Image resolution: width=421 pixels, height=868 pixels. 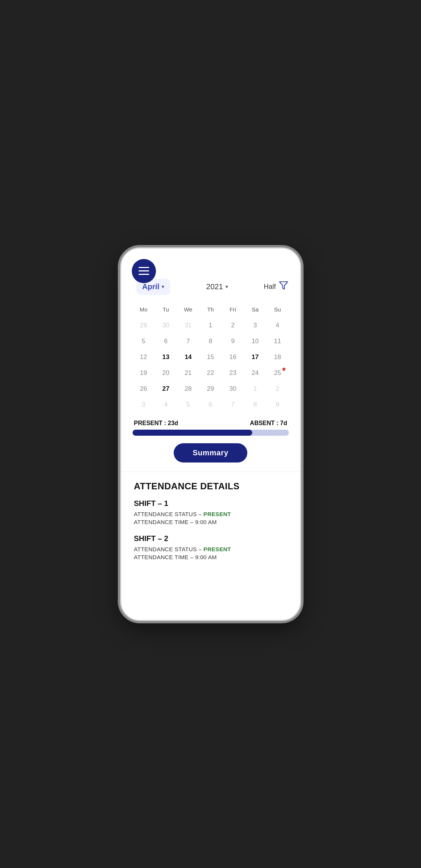 I want to click on year-label: 2021, so click(x=214, y=287).